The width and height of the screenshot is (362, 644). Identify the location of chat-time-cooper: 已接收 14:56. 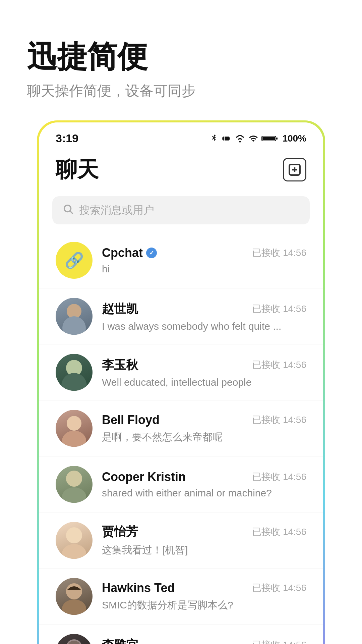
(279, 477).